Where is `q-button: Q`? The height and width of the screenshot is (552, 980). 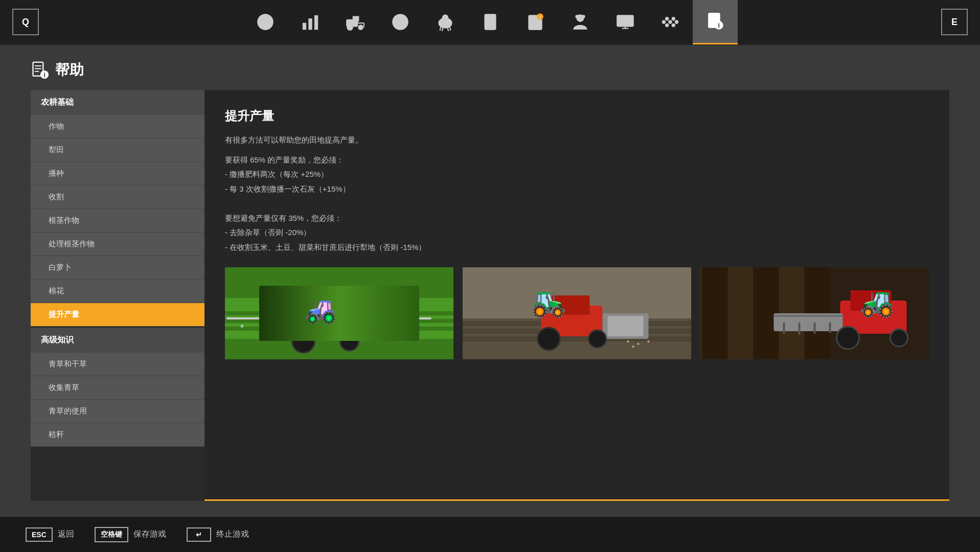 q-button: Q is located at coordinates (26, 22).